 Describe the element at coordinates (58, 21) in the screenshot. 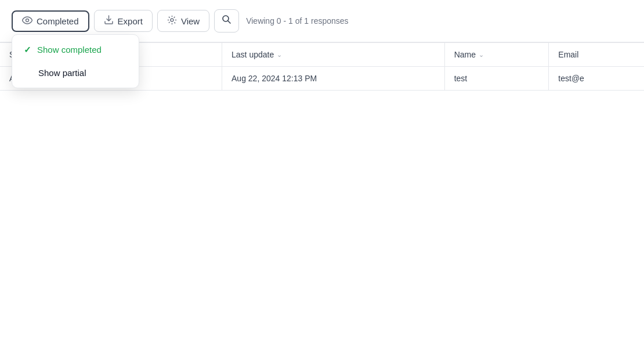

I see `completed-button-label: Completed` at that location.